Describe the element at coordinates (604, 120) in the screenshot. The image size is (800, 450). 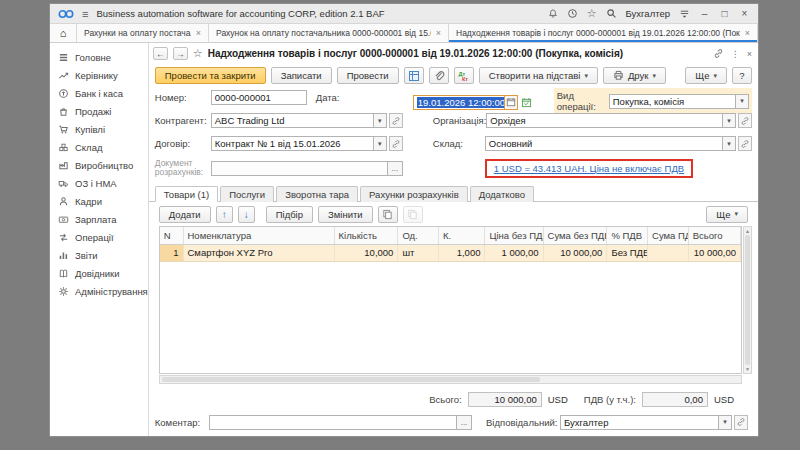
I see `organization-field: Орхідея` at that location.